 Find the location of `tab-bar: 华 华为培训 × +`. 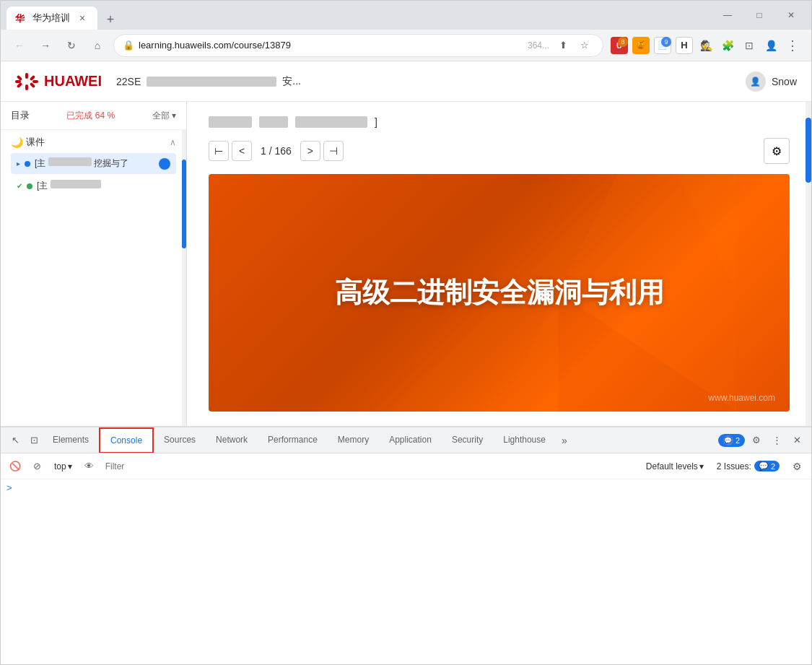

tab-bar: 华 华为培训 × + is located at coordinates (357, 15).